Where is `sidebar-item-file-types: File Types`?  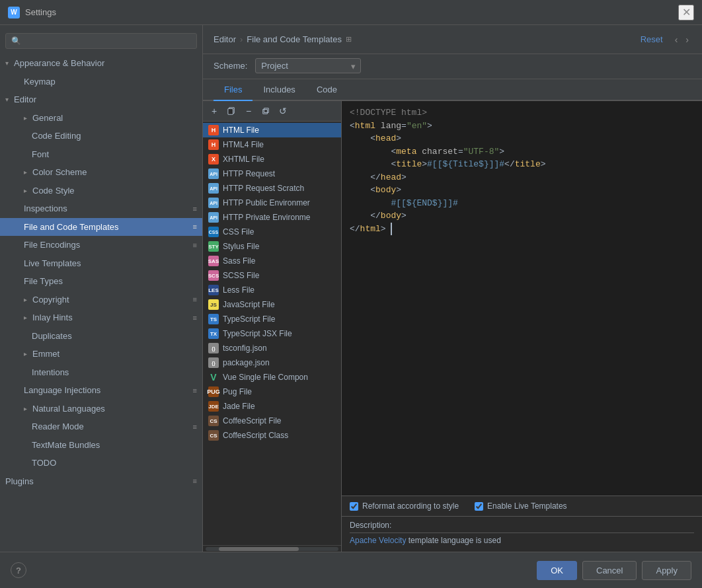 sidebar-item-file-types: File Types is located at coordinates (101, 281).